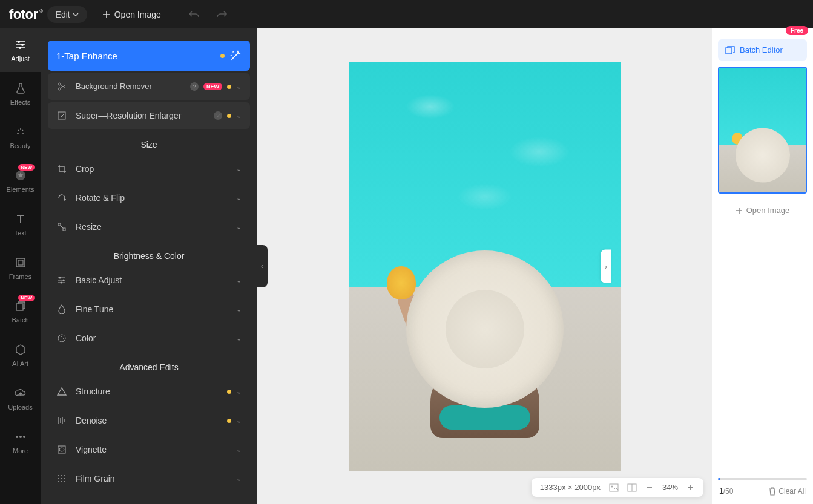 The height and width of the screenshot is (504, 813). I want to click on image-icon, so click(614, 488).